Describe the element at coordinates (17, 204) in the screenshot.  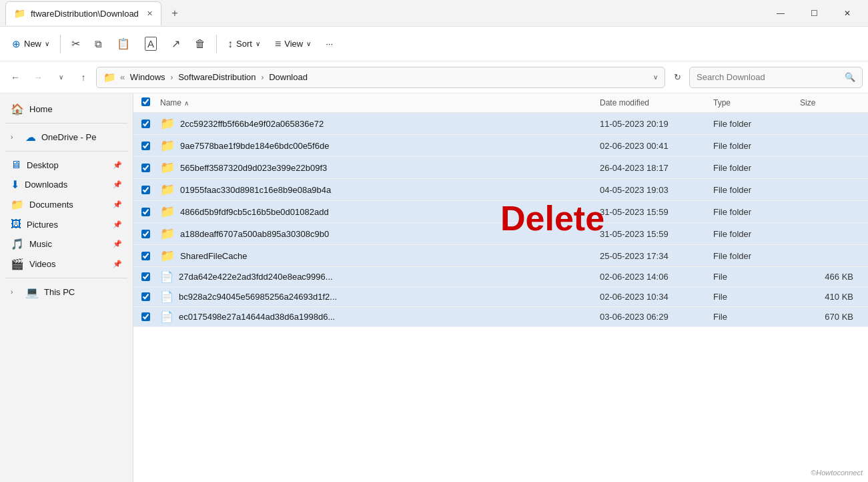
I see `documents-icon: 📁` at that location.